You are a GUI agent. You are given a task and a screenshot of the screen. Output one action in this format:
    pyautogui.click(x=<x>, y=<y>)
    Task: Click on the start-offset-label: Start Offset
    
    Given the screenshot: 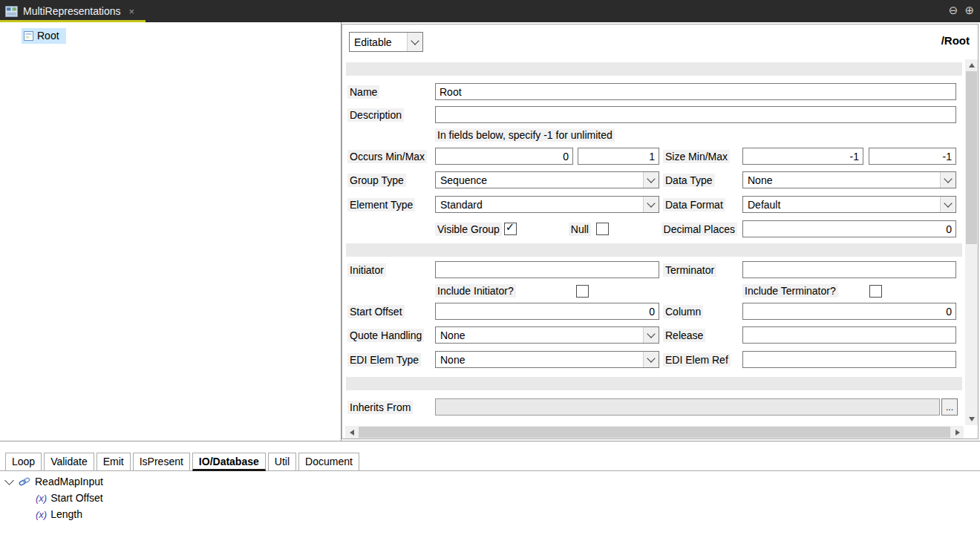 What is the action you would take?
    pyautogui.click(x=391, y=312)
    